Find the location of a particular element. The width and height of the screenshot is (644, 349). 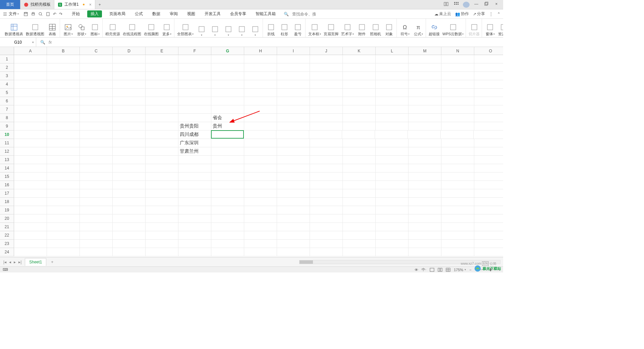

zoom-out-button: − is located at coordinates (470, 270).